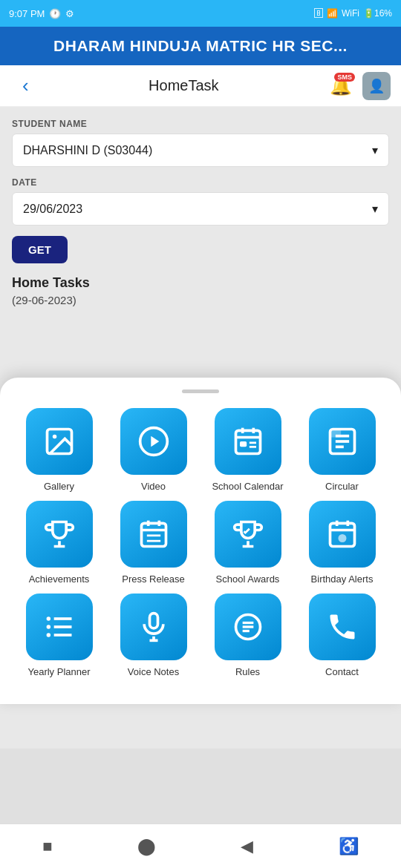 This screenshot has height=868, width=401. What do you see at coordinates (59, 637) in the screenshot?
I see `grid-item-yearly-planner: Yearly Planner` at bounding box center [59, 637].